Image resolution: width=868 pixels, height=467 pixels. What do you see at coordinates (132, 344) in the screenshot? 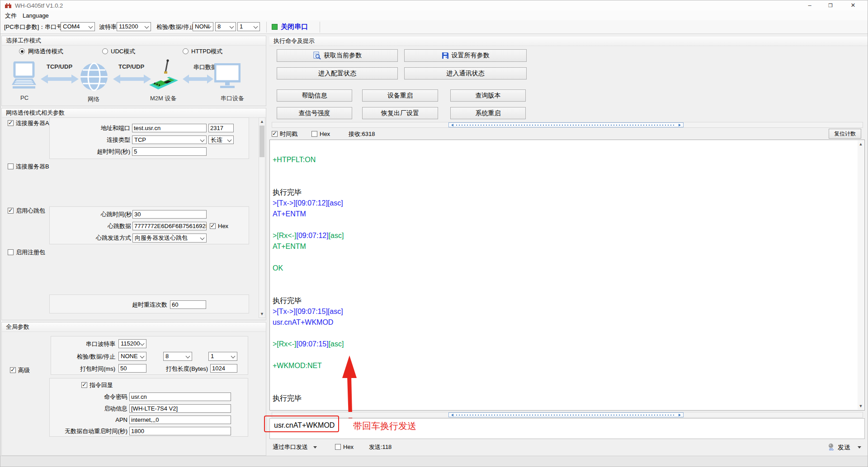
I see `g-baud-select: 115200` at bounding box center [132, 344].